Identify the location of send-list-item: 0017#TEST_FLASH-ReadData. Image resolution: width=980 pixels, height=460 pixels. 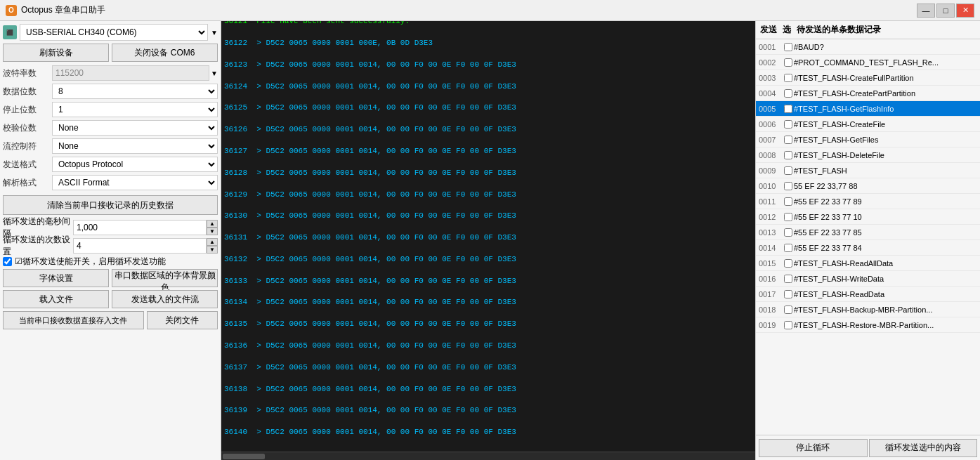
(868, 294).